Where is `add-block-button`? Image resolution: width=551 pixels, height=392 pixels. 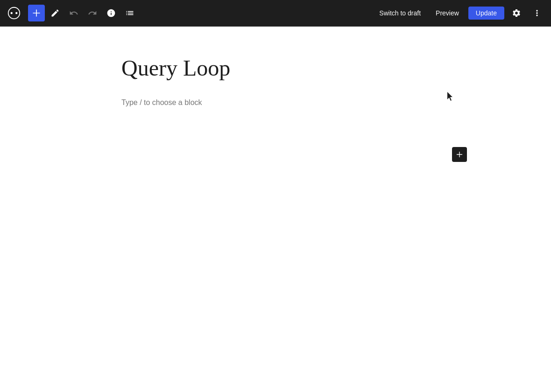
add-block-button is located at coordinates (36, 13).